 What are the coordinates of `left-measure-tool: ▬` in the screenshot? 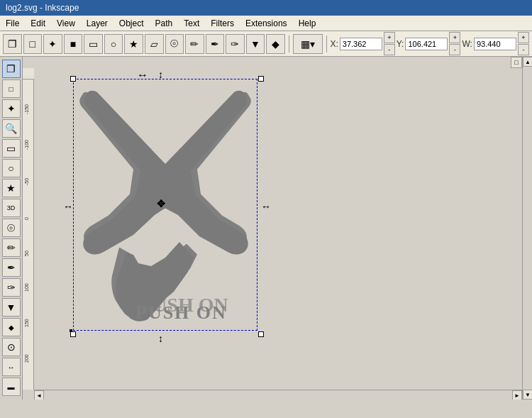 It's located at (11, 387).